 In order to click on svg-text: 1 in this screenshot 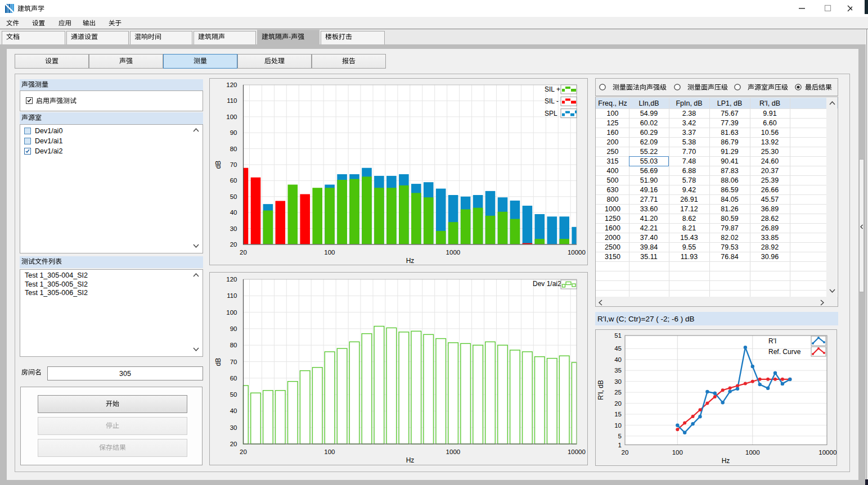, I will do `click(620, 445)`.